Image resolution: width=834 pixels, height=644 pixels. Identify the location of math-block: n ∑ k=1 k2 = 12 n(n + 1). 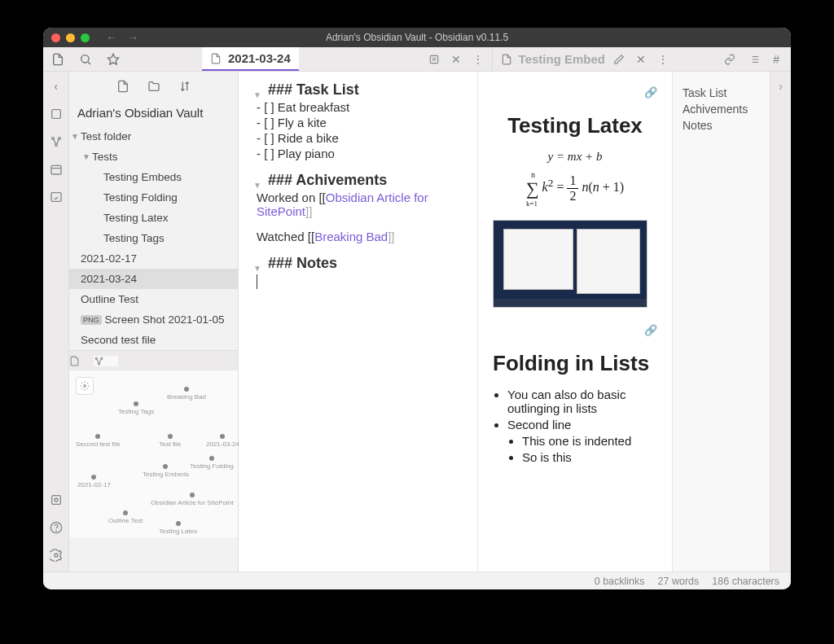
(575, 189).